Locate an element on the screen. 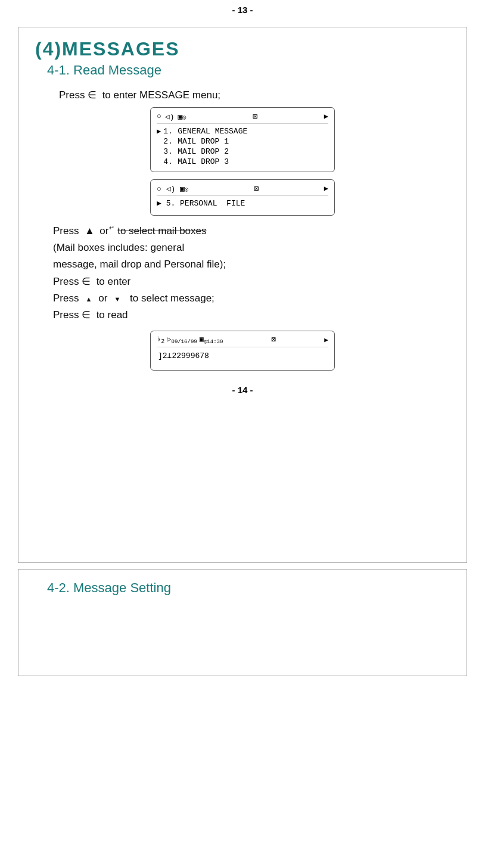  screen2-icons: ○ ◁) ▣◎ is located at coordinates (173, 189).